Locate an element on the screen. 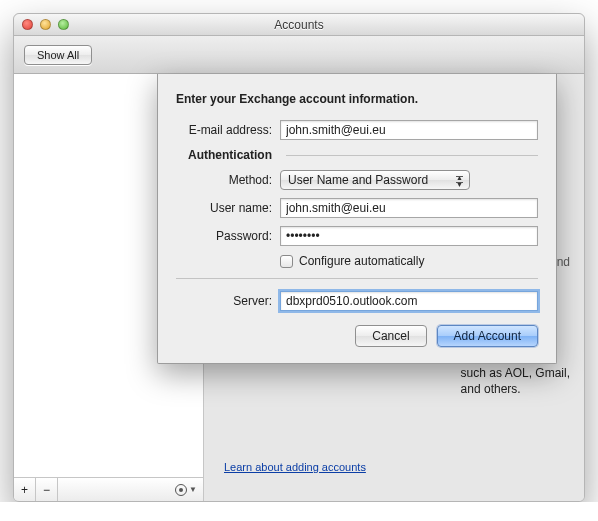 Image resolution: width=598 pixels, height=521 pixels. authentication-section-label: Authentication is located at coordinates (224, 155).